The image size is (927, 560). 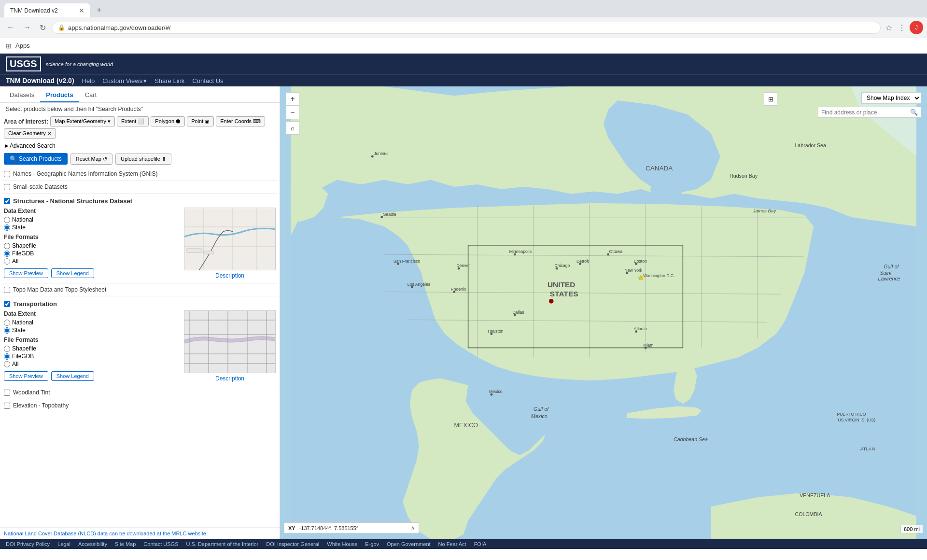 I want to click on product-elevation-checkbox, so click(x=7, y=406).